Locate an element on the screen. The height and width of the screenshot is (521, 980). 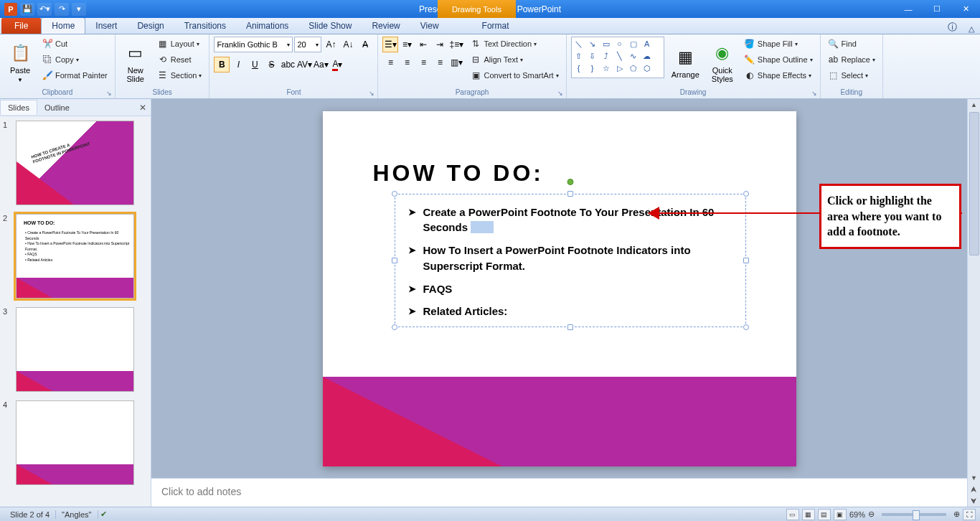
thumbnail-2: 2 HOW TO DO: • Create a PowerPoint Footn… is located at coordinates (75, 256).